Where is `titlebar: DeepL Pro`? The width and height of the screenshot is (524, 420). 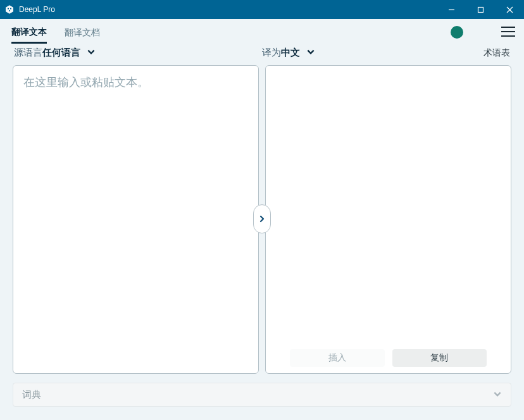 titlebar: DeepL Pro is located at coordinates (262, 9).